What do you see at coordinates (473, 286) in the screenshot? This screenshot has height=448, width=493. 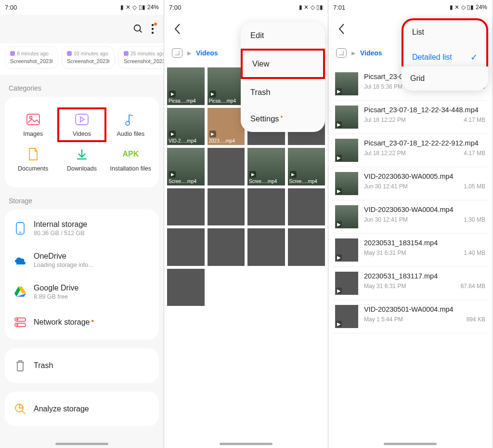 I see `file-size: 67.64 MB` at bounding box center [473, 286].